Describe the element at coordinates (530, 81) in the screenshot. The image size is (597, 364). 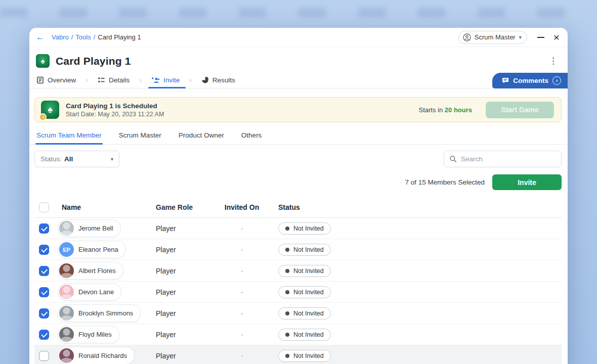
I see `comments-button: Comments ›` at that location.